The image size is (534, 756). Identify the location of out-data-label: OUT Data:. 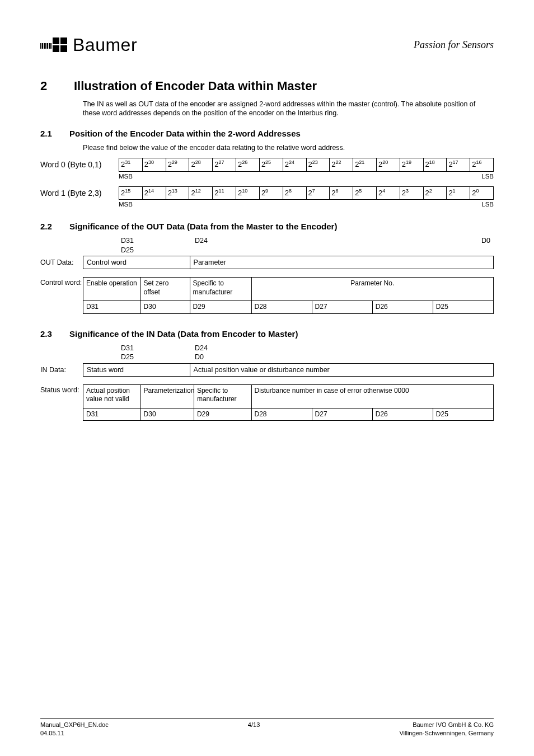
(62, 262).